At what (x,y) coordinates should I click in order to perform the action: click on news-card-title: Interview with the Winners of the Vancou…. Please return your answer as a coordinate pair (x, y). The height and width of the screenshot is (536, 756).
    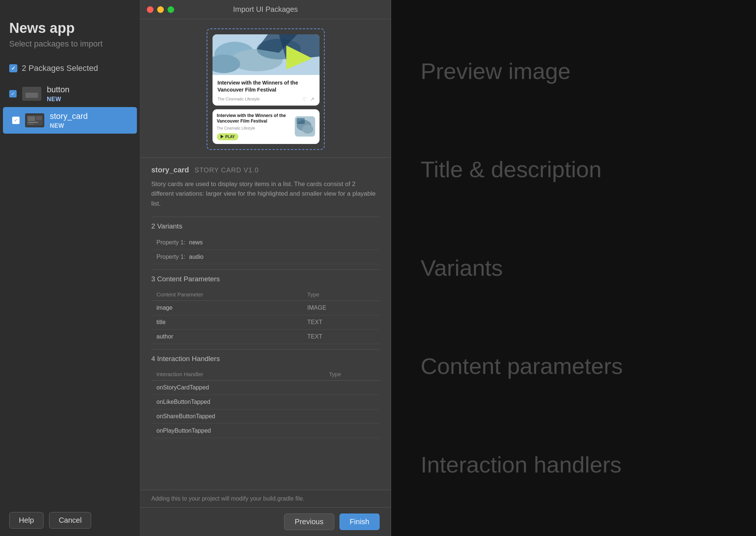
    Looking at the image, I should click on (266, 86).